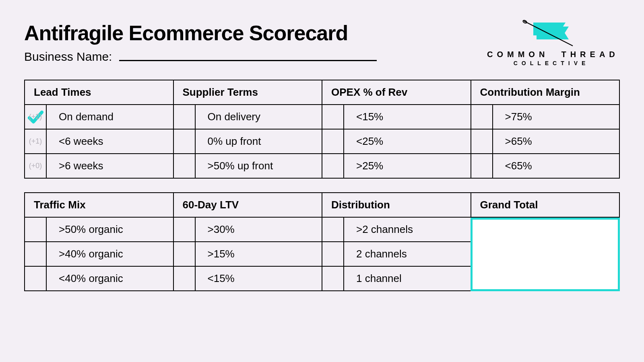  Describe the element at coordinates (259, 117) in the screenshot. I see `supplier-val-0: On delivery` at that location.